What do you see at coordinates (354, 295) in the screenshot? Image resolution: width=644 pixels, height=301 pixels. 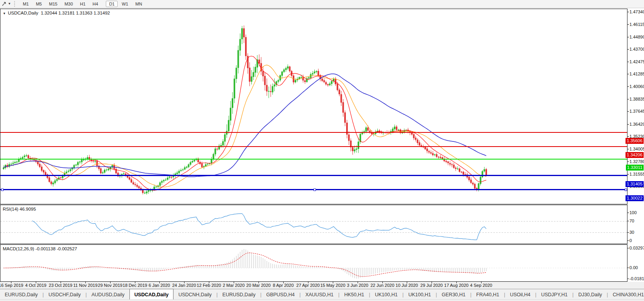 I see `chart-tab-hk50-h1: HK50,H1` at bounding box center [354, 295].